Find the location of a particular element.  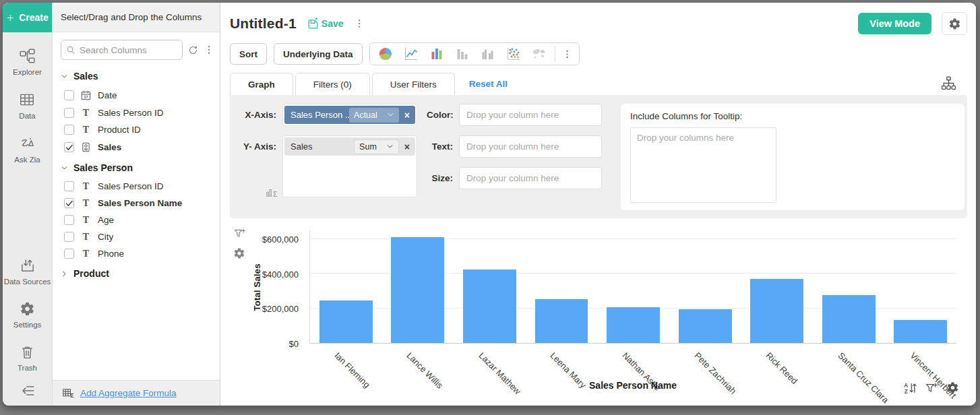

save-button: Save is located at coordinates (325, 24).